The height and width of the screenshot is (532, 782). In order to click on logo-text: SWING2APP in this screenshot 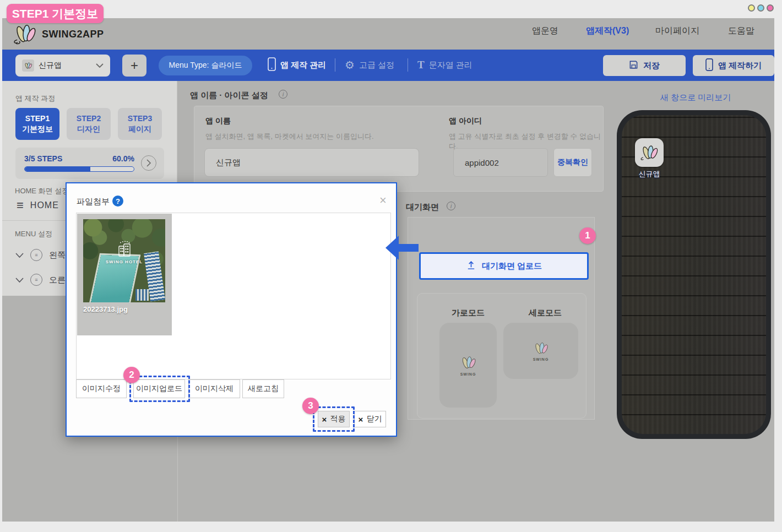, I will do `click(73, 34)`.